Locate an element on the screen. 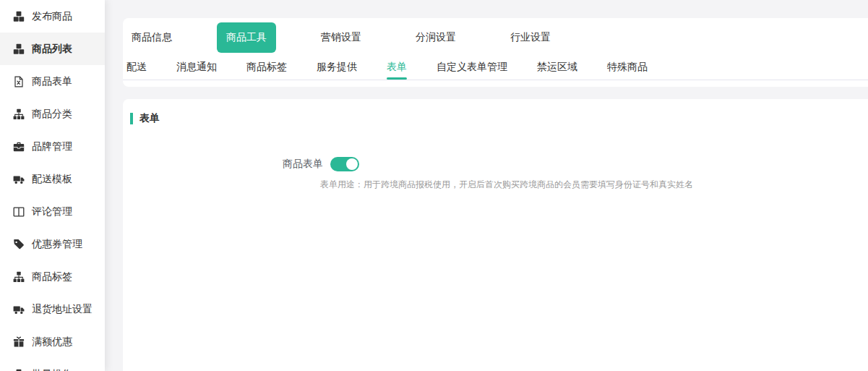  tab-marketing-settings: 营销设置 is located at coordinates (341, 38).